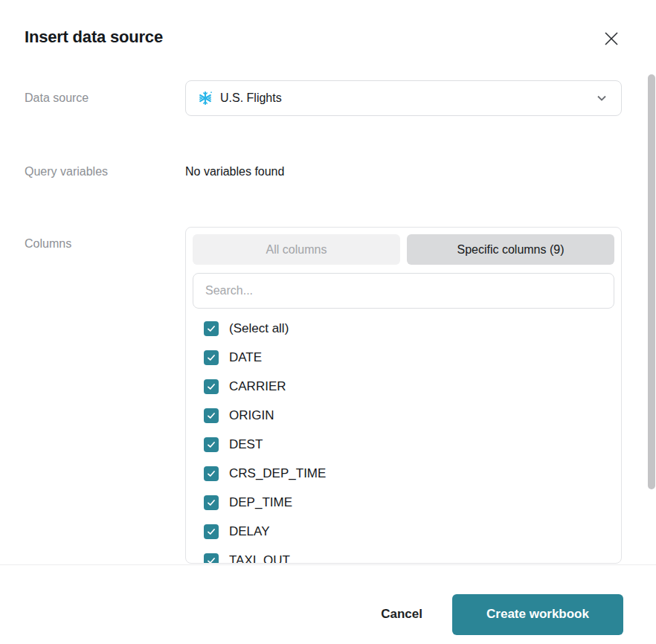  I want to click on create-workbook-button: Create workbook, so click(538, 614).